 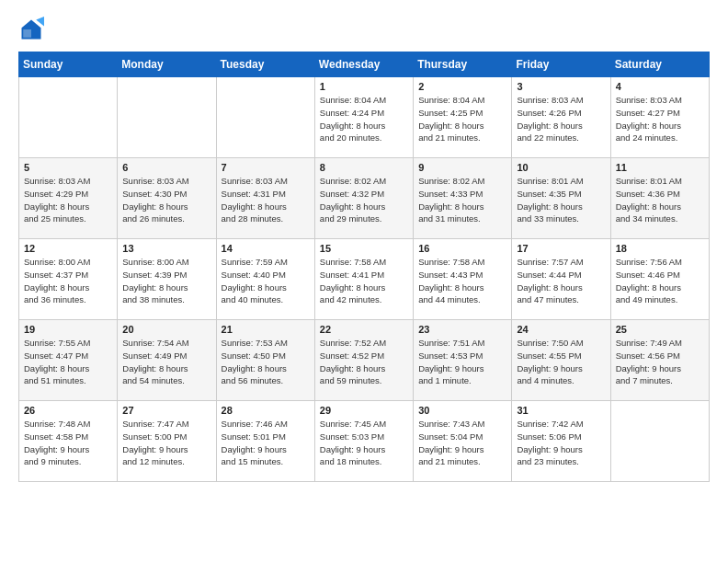 I want to click on calendar-cell: 1Sunrise: 8:04 AM Sunset: 4:24 PM Daylig…, so click(x=364, y=118).